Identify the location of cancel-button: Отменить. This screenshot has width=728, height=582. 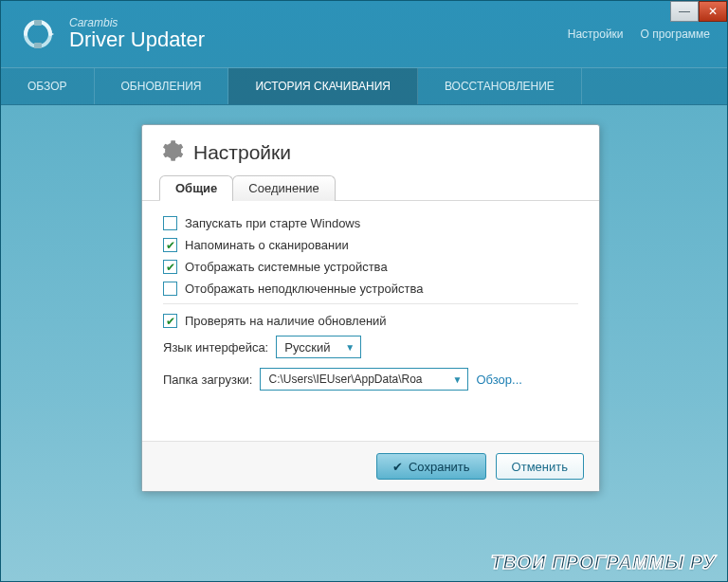
(540, 466).